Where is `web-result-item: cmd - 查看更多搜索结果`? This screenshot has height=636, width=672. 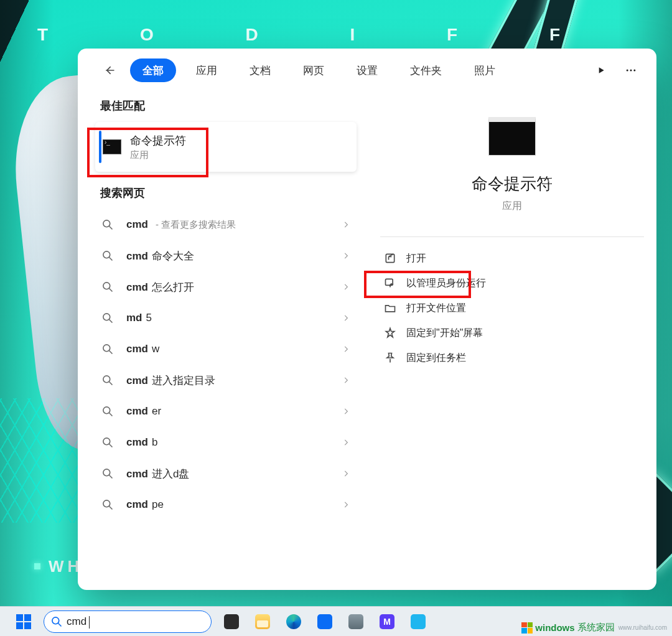 web-result-item: cmd - 查看更多搜索结果 is located at coordinates (226, 225).